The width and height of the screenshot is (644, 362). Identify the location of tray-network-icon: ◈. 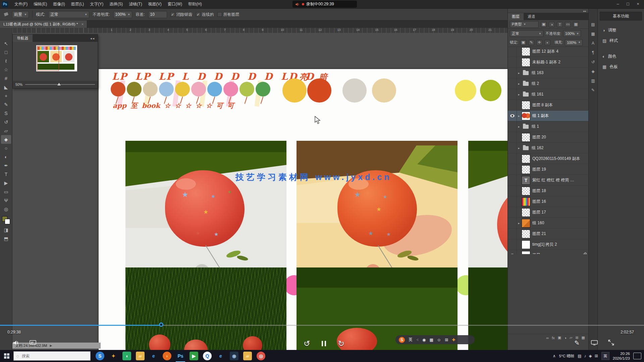
(590, 356).